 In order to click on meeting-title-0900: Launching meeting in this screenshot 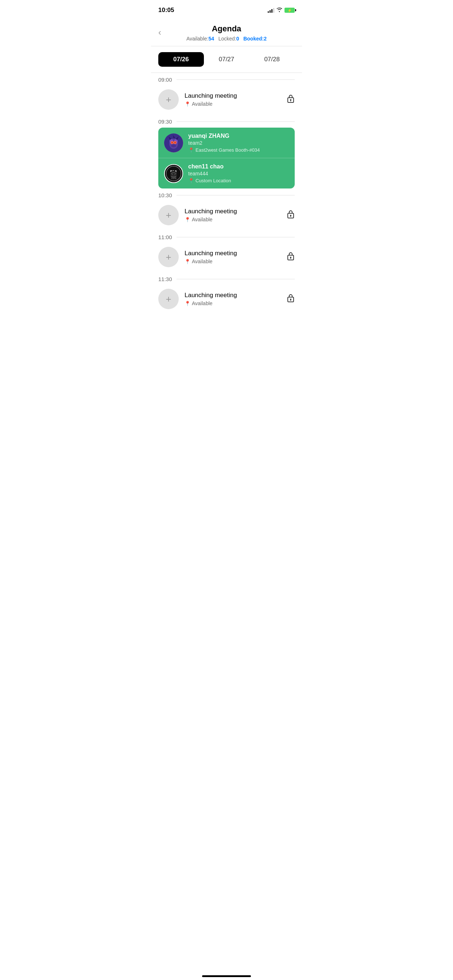, I will do `click(233, 96)`.